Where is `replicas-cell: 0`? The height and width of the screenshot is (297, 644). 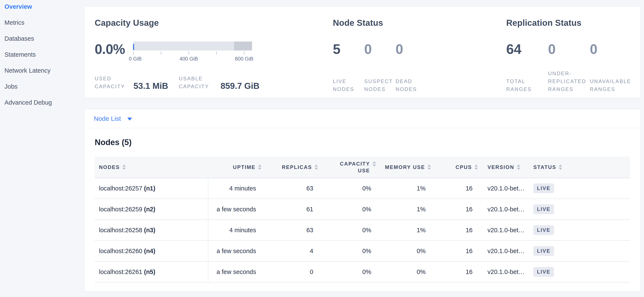
replicas-cell: 0 is located at coordinates (290, 272).